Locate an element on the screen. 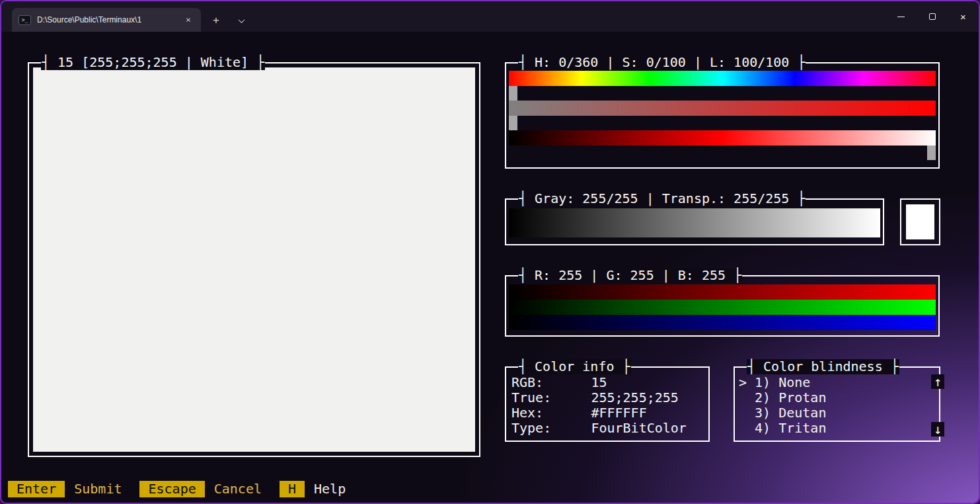  current-color-swatch-box is located at coordinates (920, 222).